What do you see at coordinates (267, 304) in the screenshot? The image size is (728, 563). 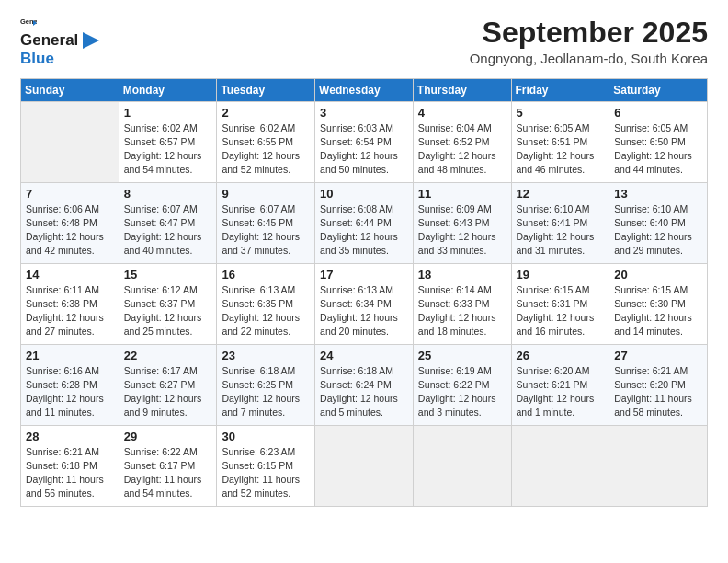 I see `calendar-cell: 16Sunrise: 6:13 AMSunset: 6:35 PMDayligh…` at bounding box center [267, 304].